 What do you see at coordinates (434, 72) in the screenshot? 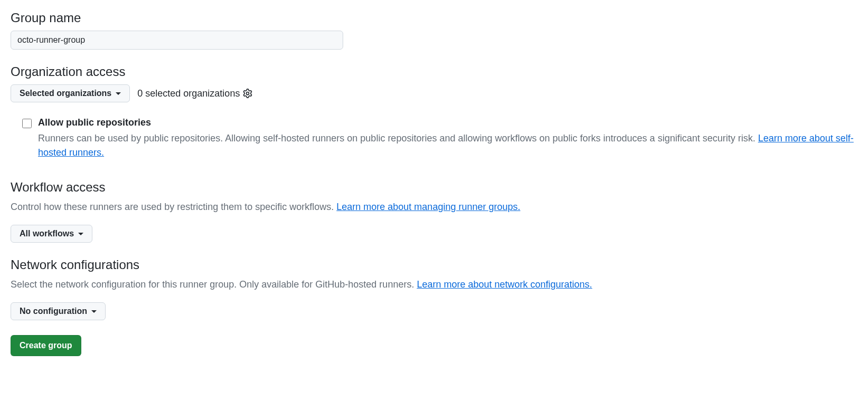
I see `organization-access-heading: Organization access` at bounding box center [434, 72].